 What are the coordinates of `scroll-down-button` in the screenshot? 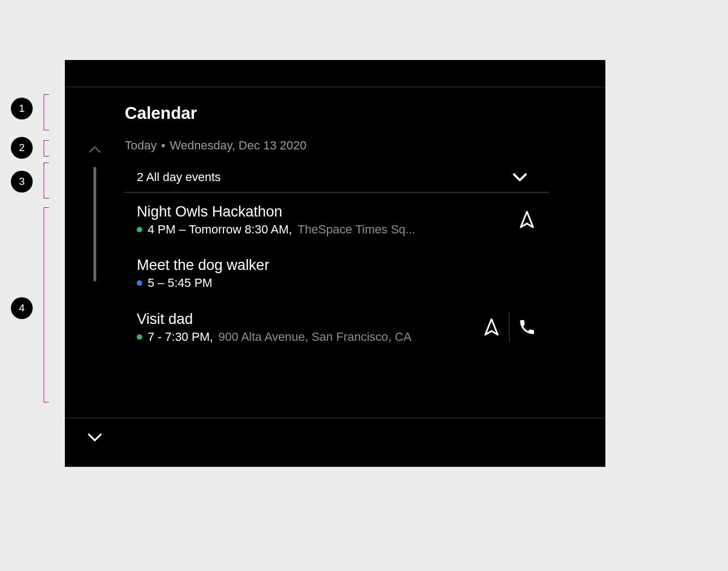 It's located at (95, 437).